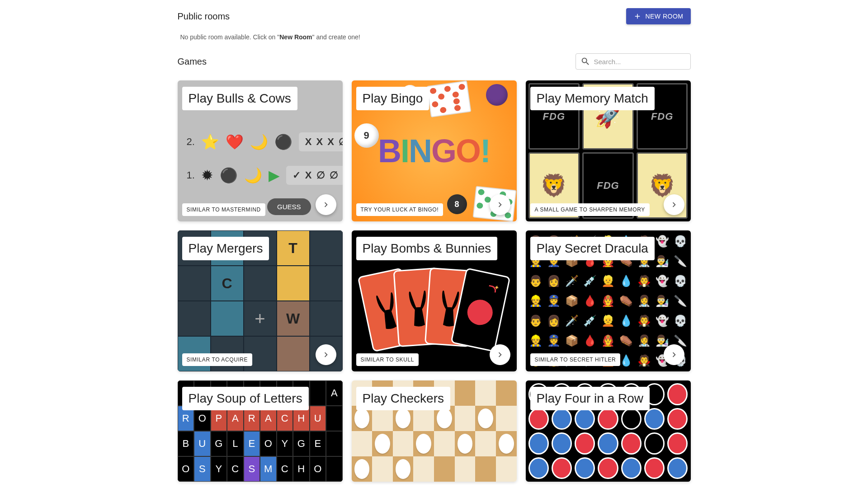 The height and width of the screenshot is (488, 868). I want to click on card-title: Play Bingo, so click(393, 99).